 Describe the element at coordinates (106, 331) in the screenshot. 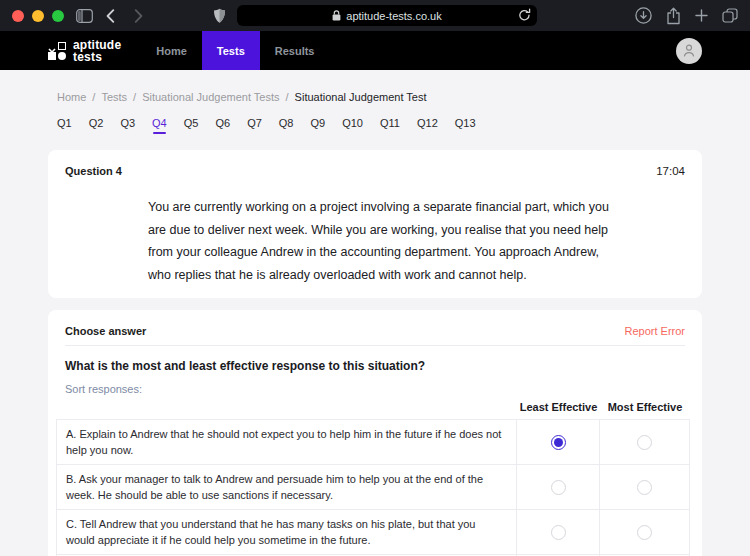

I see `choose-answer-title: Choose answer` at that location.